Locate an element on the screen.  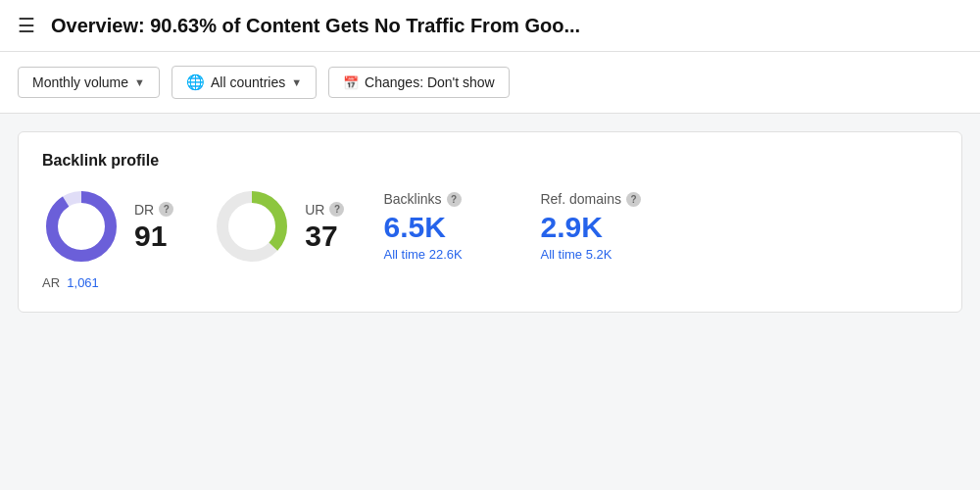
filter-bar: Monthly volume ▼ 🌐 All countries ▼ 📅 Cha… is located at coordinates (490, 82).